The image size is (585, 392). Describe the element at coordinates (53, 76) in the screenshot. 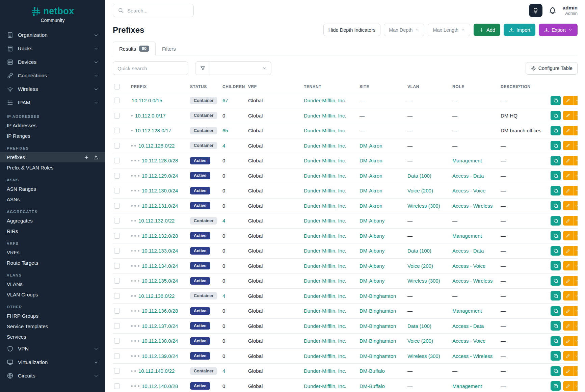

I see `sidebar-item-connections: Connections` at that location.